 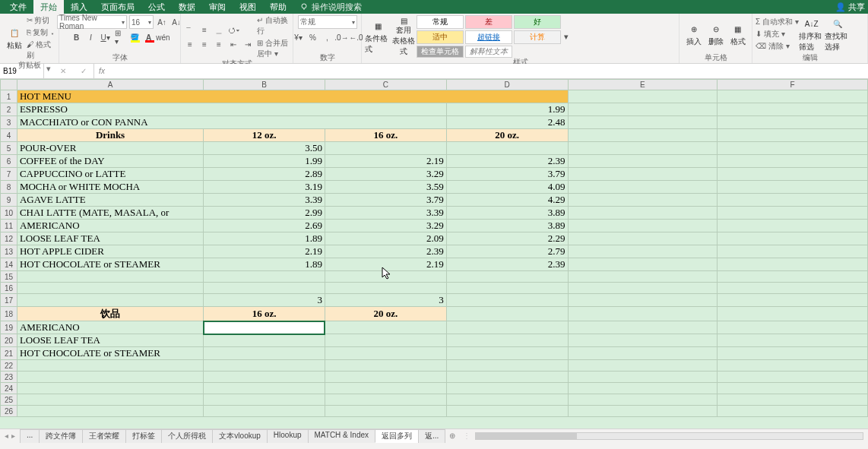 I want to click on row-header: 21, so click(x=9, y=354).